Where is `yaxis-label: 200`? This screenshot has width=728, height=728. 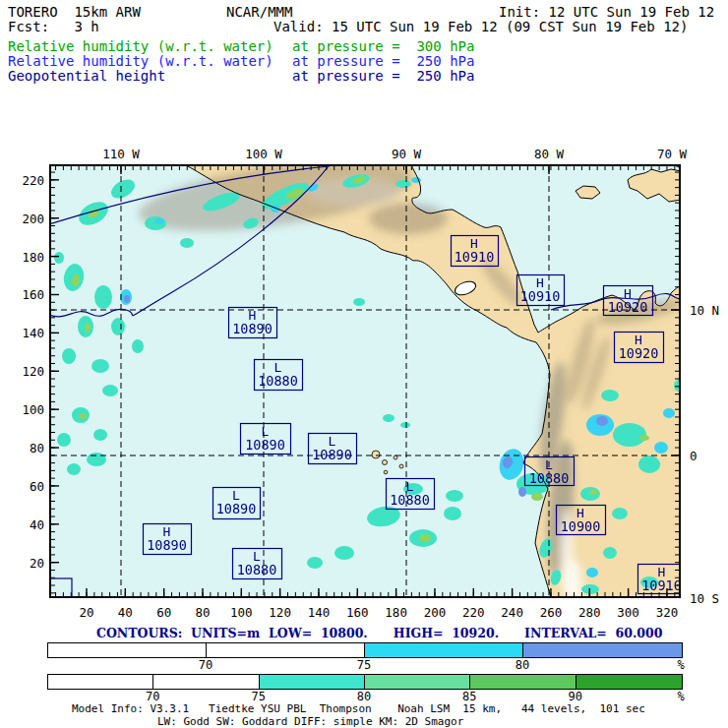 yaxis-label: 200 is located at coordinates (22, 218).